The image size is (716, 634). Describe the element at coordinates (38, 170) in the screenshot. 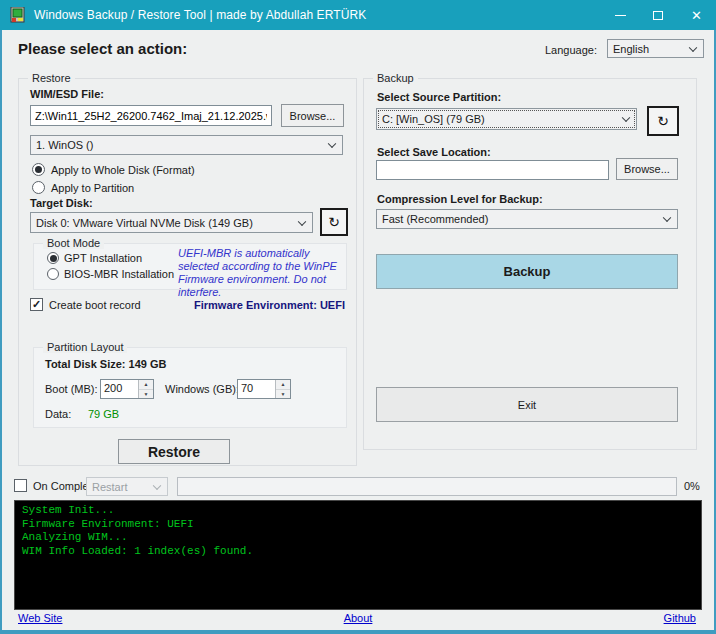

I see `apply-whole-disk-radio` at that location.